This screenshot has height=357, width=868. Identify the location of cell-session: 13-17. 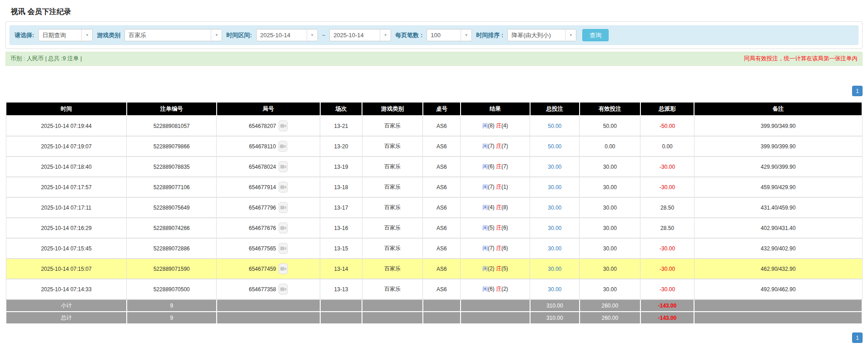
(341, 208).